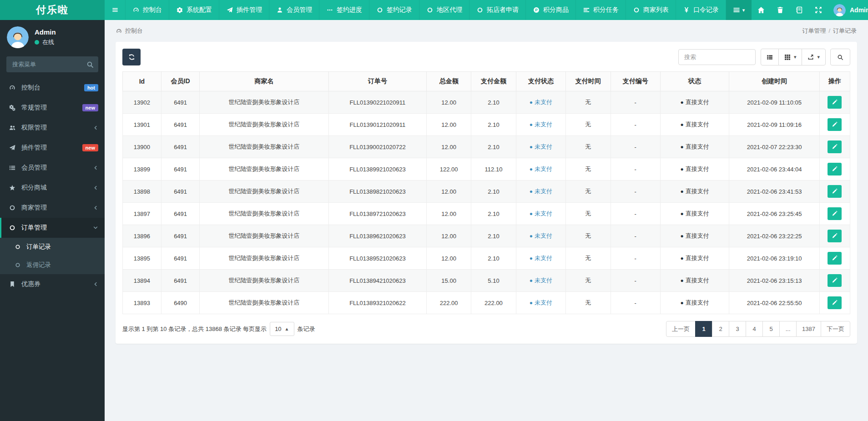  Describe the element at coordinates (656, 10) in the screenshot. I see `topnav-item-label: 商家列表` at that location.